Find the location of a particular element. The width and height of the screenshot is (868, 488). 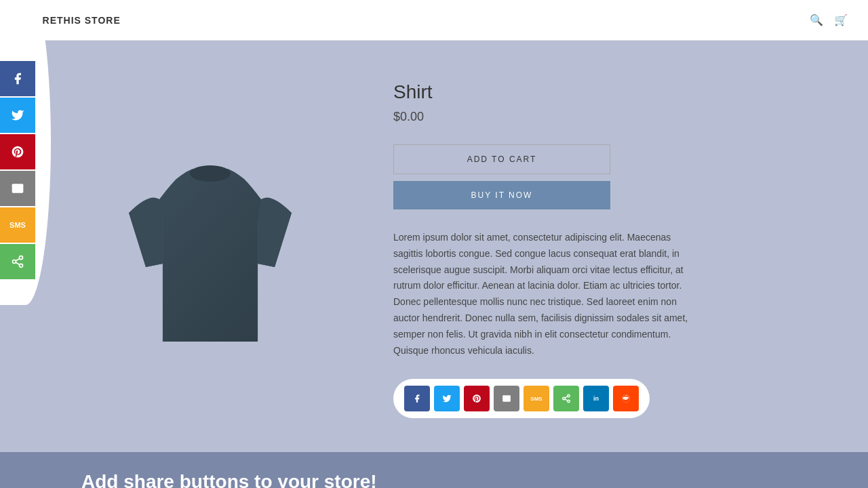

share-buttons-row: SMS in is located at coordinates (521, 399).